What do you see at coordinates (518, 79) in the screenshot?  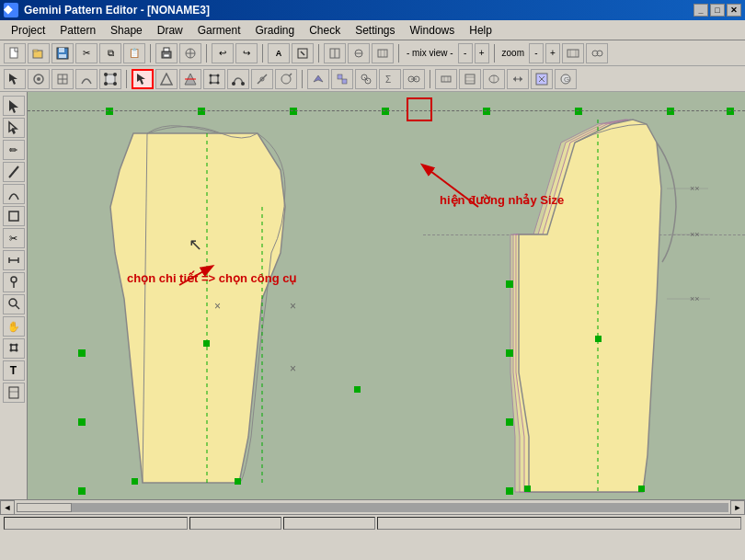 I see `tool-b19` at bounding box center [518, 79].